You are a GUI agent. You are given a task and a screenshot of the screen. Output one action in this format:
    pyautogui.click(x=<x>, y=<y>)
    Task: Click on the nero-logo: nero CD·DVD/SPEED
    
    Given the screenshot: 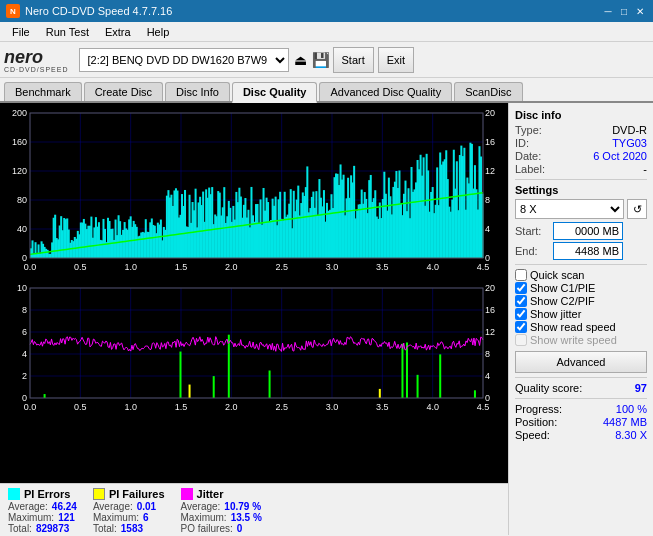 What is the action you would take?
    pyautogui.click(x=36, y=60)
    